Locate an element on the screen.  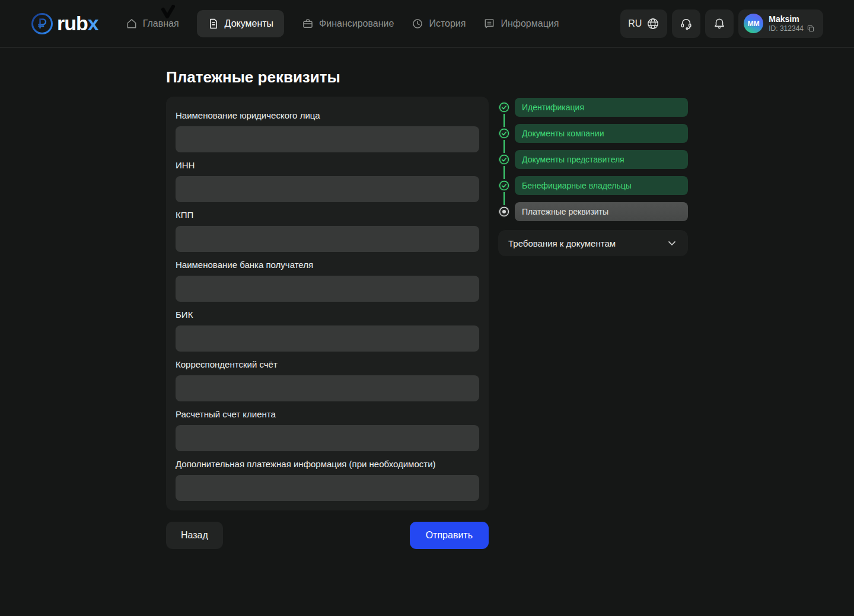
nav-item-documents: Документы is located at coordinates (241, 24).